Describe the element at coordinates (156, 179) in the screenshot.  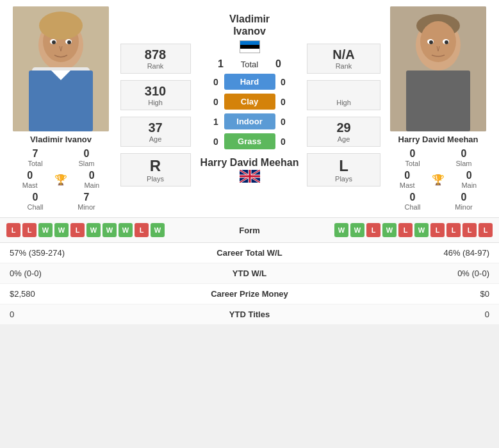
I see `player1-plays-label: Plays` at that location.